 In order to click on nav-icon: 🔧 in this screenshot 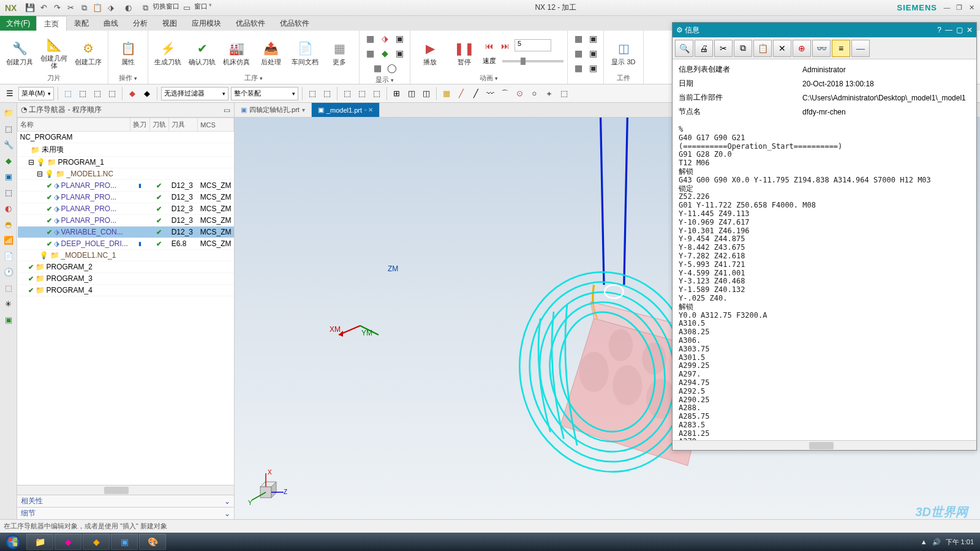, I will do `click(9, 144)`.